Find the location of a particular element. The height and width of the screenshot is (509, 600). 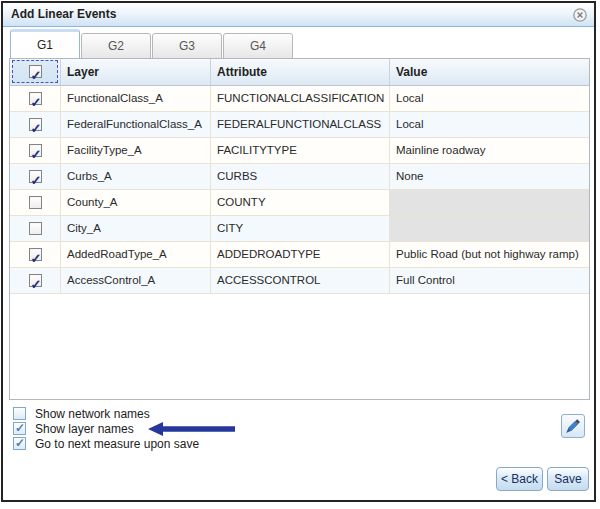

attribute-cell: ACCESSCONTROL is located at coordinates (300, 280).